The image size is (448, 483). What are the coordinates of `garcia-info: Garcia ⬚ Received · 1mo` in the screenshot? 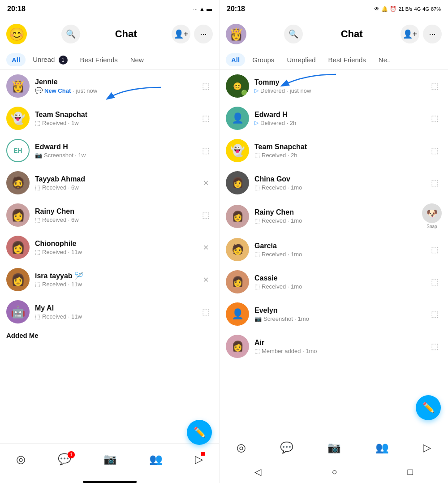 It's located at (341, 250).